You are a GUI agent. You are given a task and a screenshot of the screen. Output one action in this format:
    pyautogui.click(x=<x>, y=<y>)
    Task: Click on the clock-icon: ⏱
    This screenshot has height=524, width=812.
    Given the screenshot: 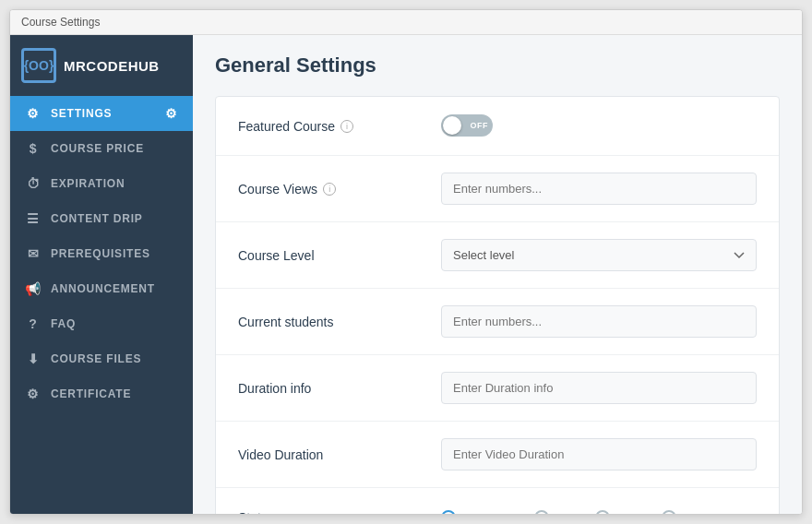 What is the action you would take?
    pyautogui.click(x=33, y=184)
    